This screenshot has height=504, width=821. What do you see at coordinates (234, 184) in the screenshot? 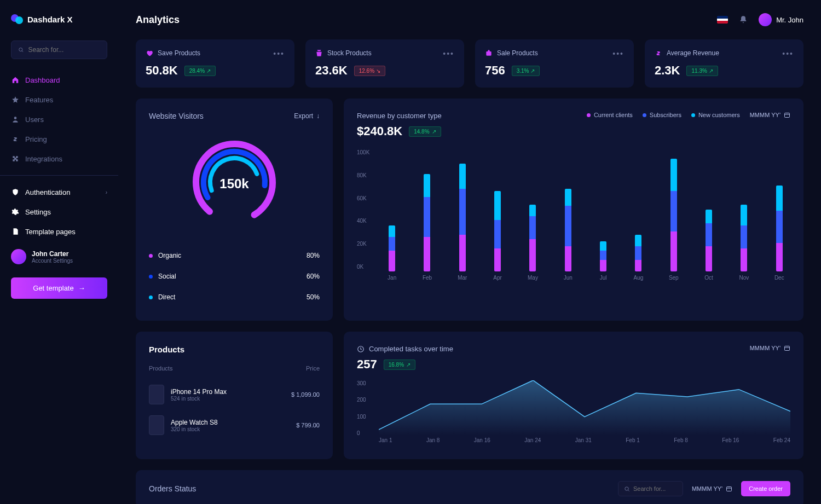
I see `donut-center-value: 150k` at bounding box center [234, 184].